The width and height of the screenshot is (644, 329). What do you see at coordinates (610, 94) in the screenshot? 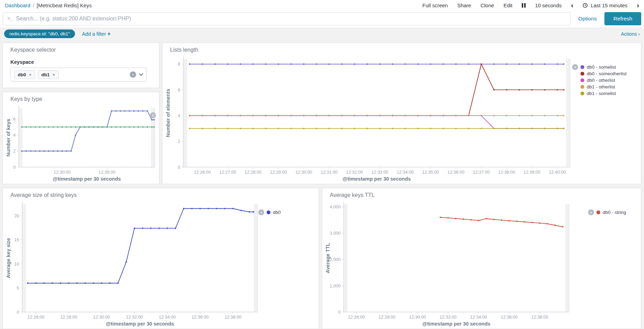
I see `legend-item: db1 - somelist` at bounding box center [610, 94].